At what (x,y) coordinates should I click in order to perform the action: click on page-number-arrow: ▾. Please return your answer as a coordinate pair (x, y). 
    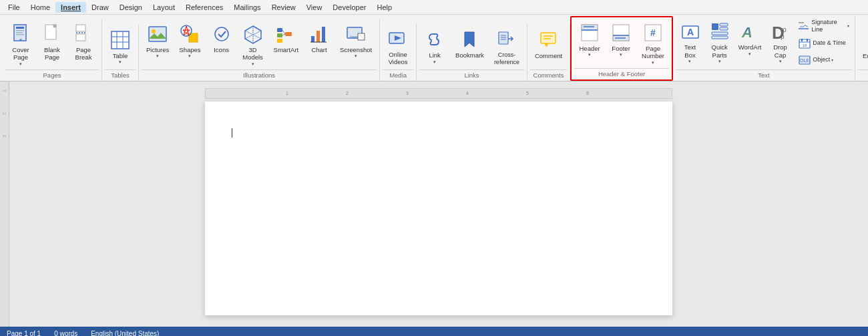
    Looking at the image, I should click on (653, 63).